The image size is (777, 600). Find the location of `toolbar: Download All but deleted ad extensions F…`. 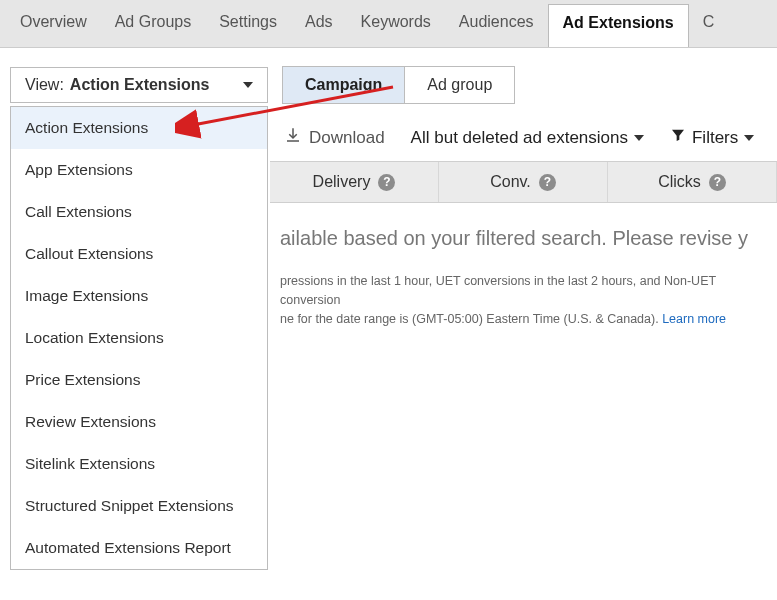

toolbar: Download All but deleted ad extensions F… is located at coordinates (524, 140).